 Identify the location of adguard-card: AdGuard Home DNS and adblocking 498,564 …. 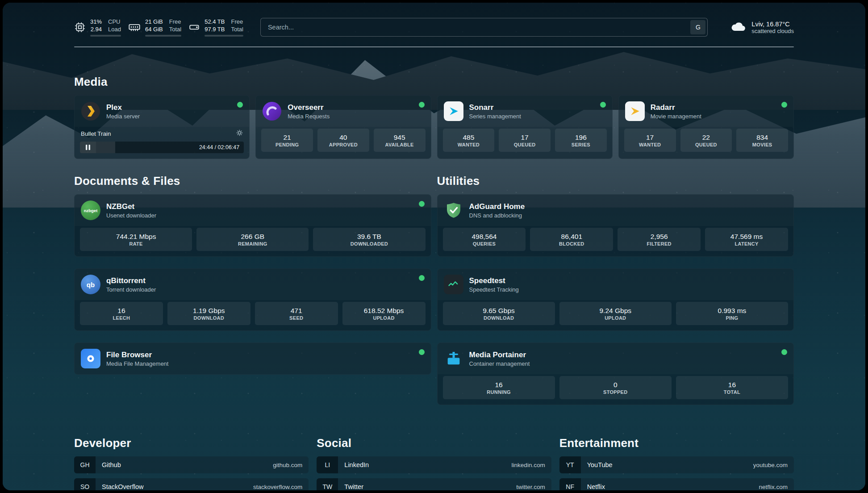
(616, 226).